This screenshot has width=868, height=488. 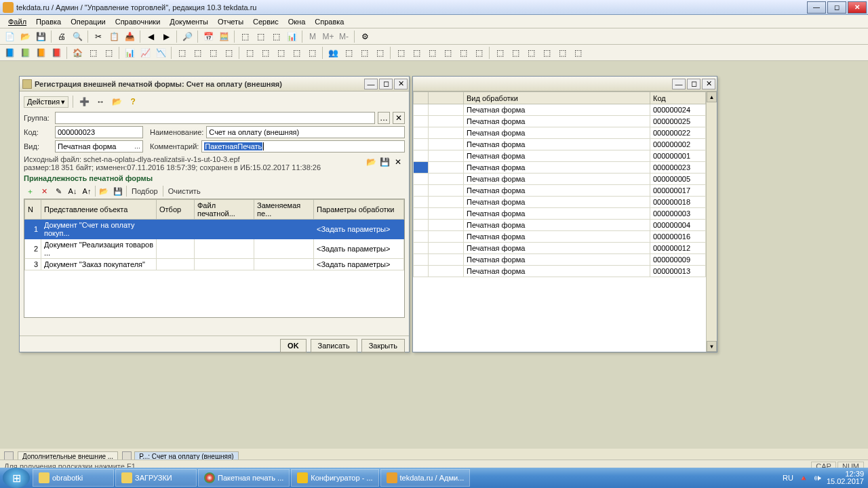 What do you see at coordinates (84, 102) in the screenshot?
I see `toolbar-icon: ➕` at bounding box center [84, 102].